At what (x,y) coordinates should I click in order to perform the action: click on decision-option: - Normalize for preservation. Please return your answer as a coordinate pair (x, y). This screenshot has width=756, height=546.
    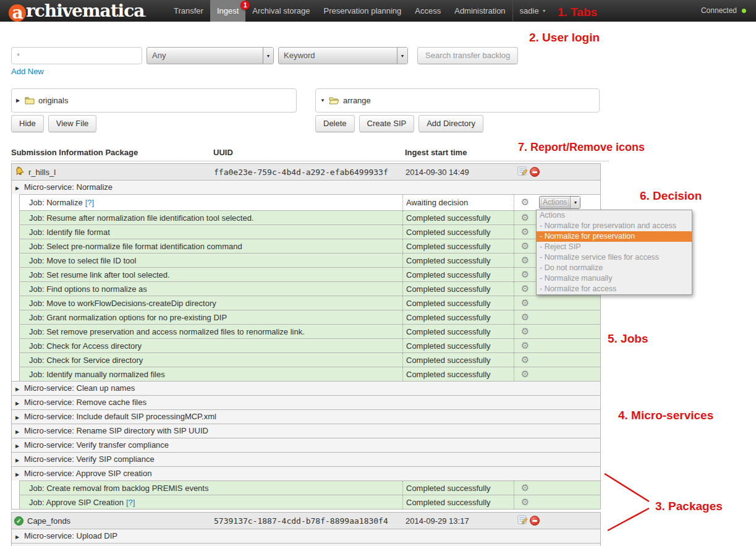
    Looking at the image, I should click on (614, 236).